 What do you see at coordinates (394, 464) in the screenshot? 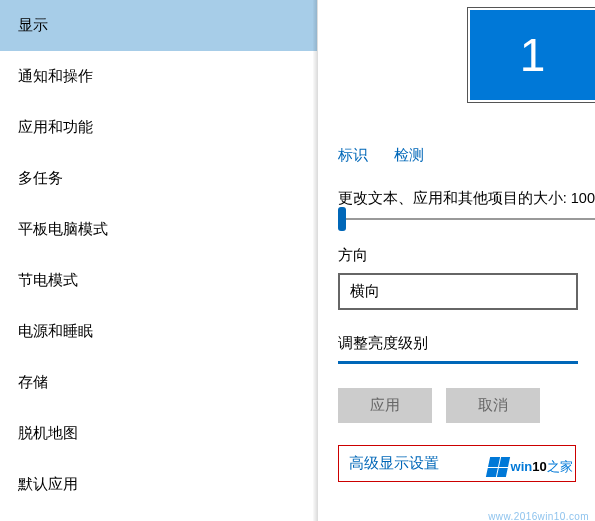
I see `advanced-display-link: 高级显示设置` at bounding box center [394, 464].